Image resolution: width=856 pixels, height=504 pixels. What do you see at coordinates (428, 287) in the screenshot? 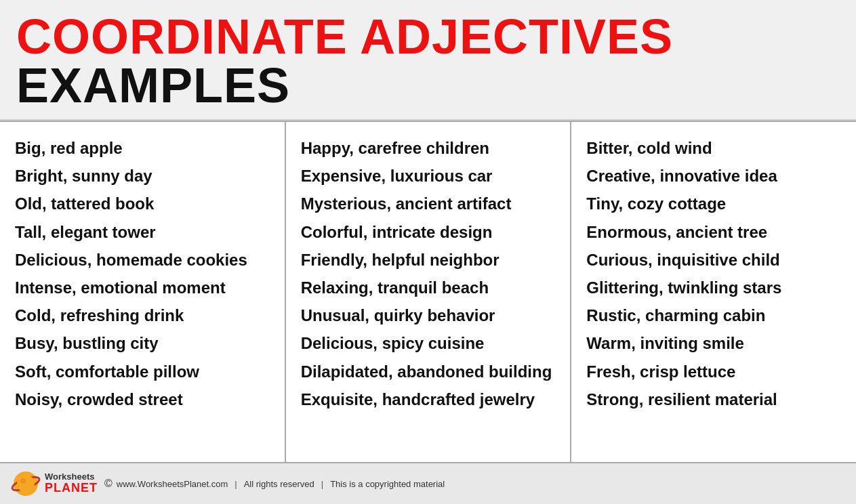
I see `list-item: Relaxing, tranquil beach` at bounding box center [428, 287].